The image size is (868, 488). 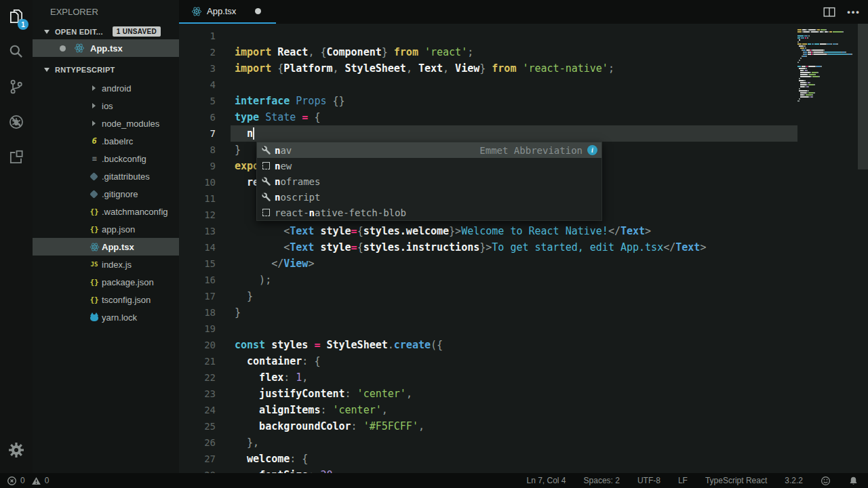 What do you see at coordinates (793, 481) in the screenshot?
I see `status-item: 3.2.2` at bounding box center [793, 481].